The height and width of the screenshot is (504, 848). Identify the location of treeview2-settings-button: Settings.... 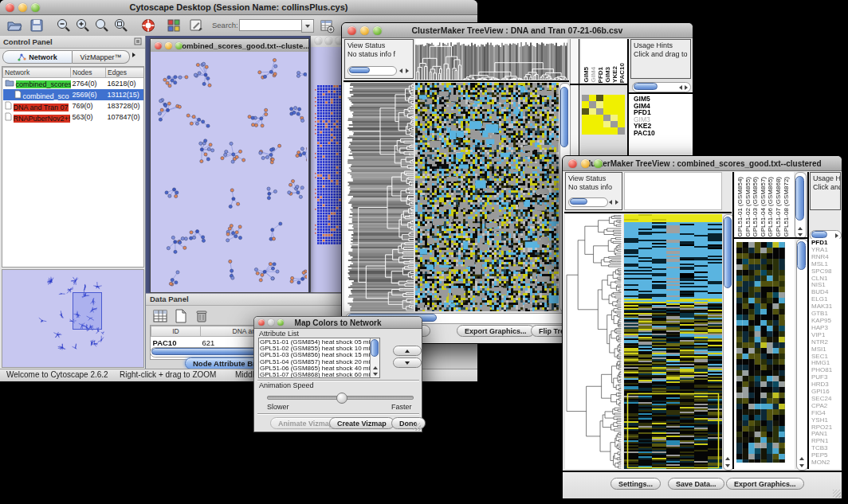
(636, 484).